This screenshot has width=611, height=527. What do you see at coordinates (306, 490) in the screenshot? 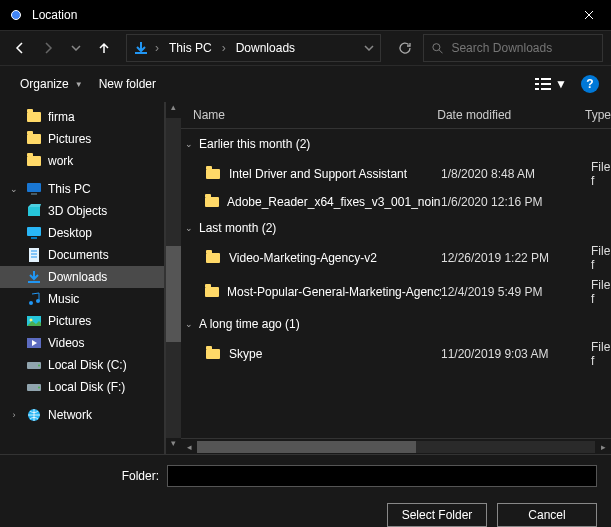
I see `footer: Folder: Select Folder Cancel` at bounding box center [306, 490].